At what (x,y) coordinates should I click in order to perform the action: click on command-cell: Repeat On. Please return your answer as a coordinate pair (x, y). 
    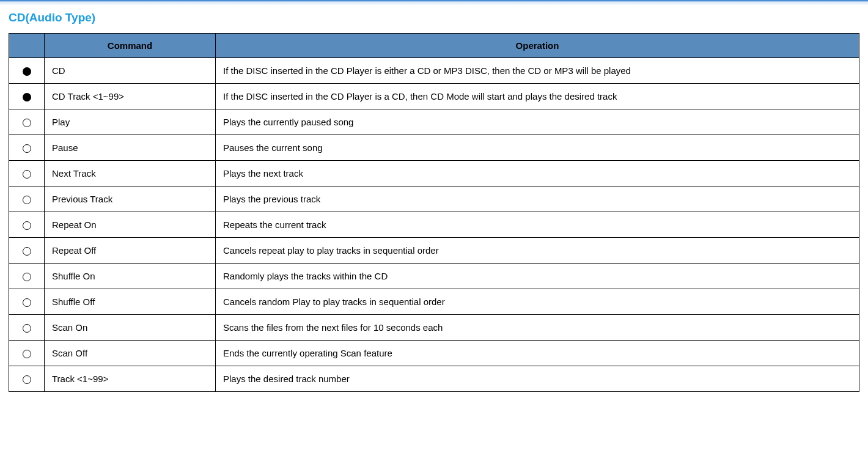
    Looking at the image, I should click on (130, 225).